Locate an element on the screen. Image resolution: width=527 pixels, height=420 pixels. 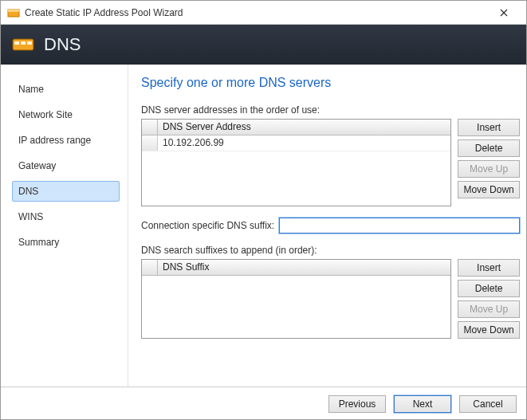
sidebar-item-name: Name is located at coordinates (65, 89).